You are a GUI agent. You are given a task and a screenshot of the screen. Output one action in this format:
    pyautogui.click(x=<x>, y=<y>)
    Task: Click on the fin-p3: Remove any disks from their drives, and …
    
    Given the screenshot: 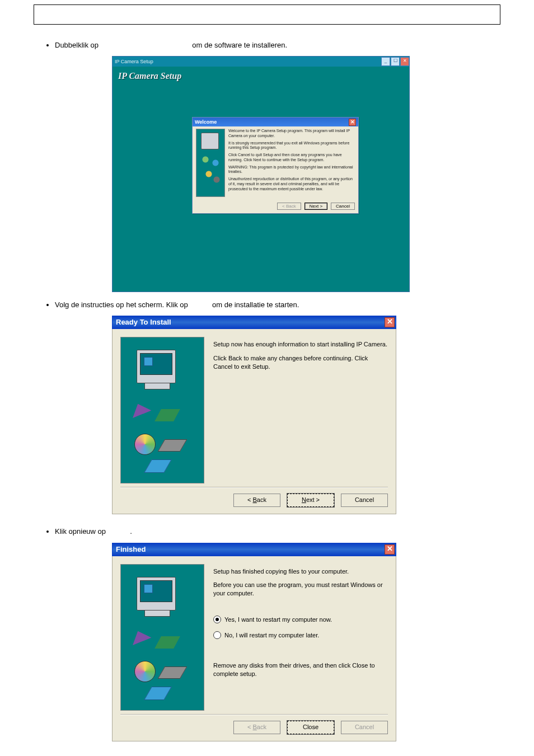 What is the action you would take?
    pyautogui.click(x=301, y=670)
    